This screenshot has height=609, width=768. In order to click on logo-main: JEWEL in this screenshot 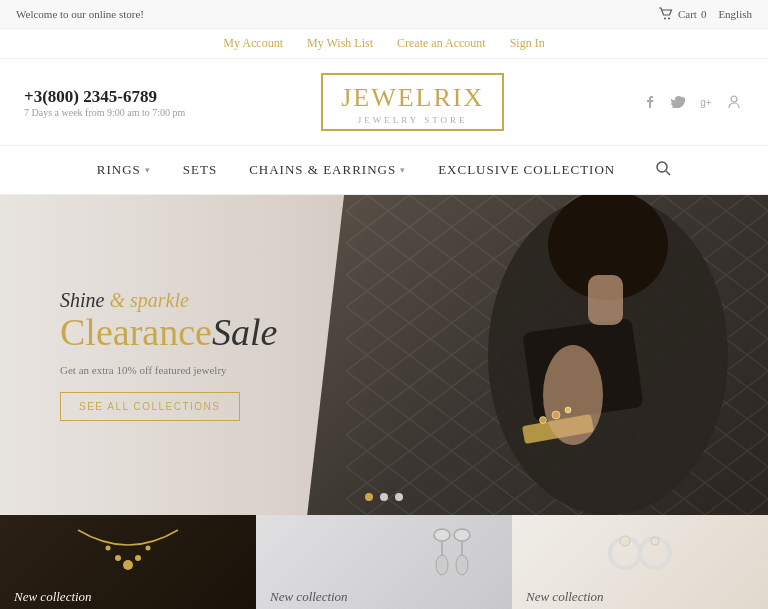, I will do `click(387, 98)`.